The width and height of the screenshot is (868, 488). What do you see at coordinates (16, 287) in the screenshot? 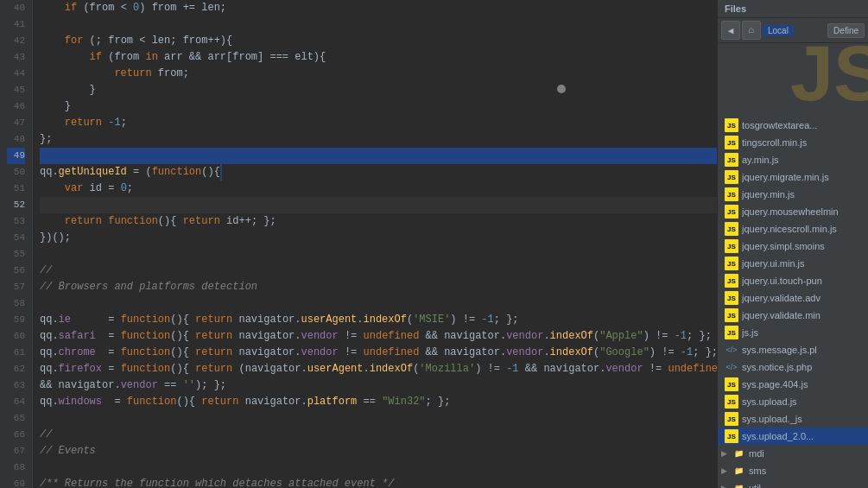
I see `ln-57: 57` at bounding box center [16, 287].